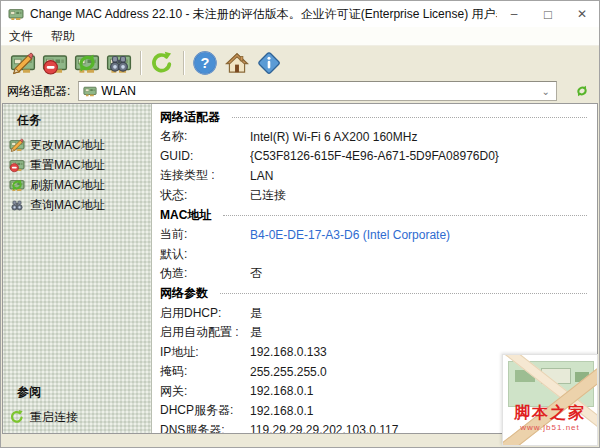  Describe the element at coordinates (17, 145) in the screenshot. I see `card-edit-icon` at that location.